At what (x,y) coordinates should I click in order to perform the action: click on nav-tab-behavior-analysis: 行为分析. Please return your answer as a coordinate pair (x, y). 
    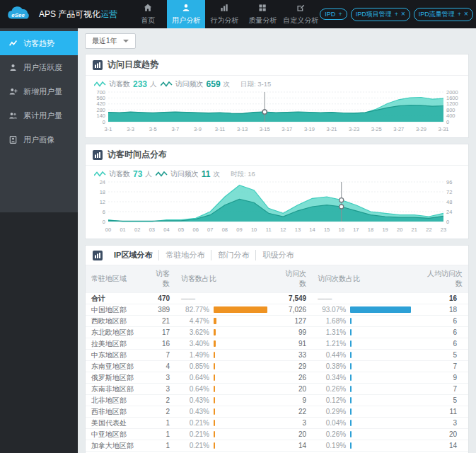
    Looking at the image, I should click on (224, 14).